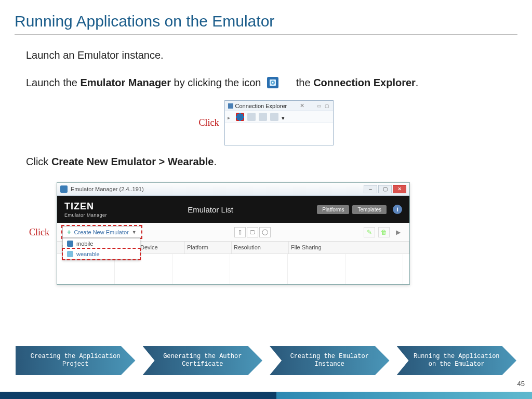  Describe the element at coordinates (265, 232) in the screenshot. I see `watch-icon: ◯` at that location.